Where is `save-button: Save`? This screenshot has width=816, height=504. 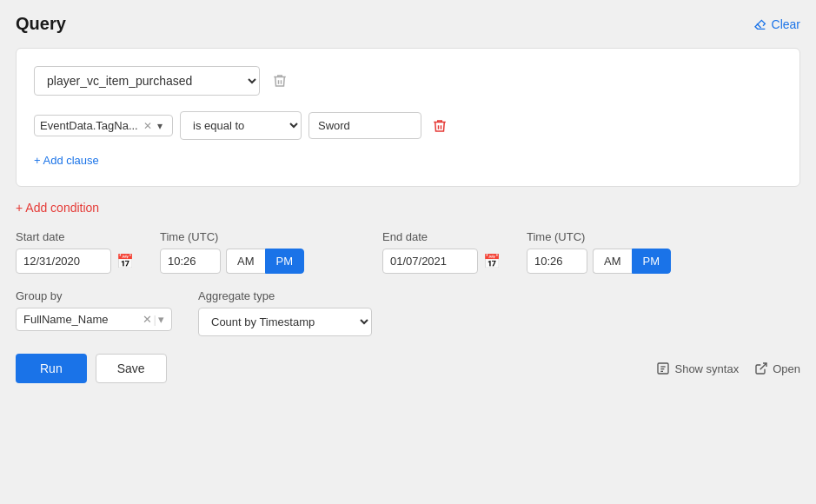
save-button: Save is located at coordinates (131, 368).